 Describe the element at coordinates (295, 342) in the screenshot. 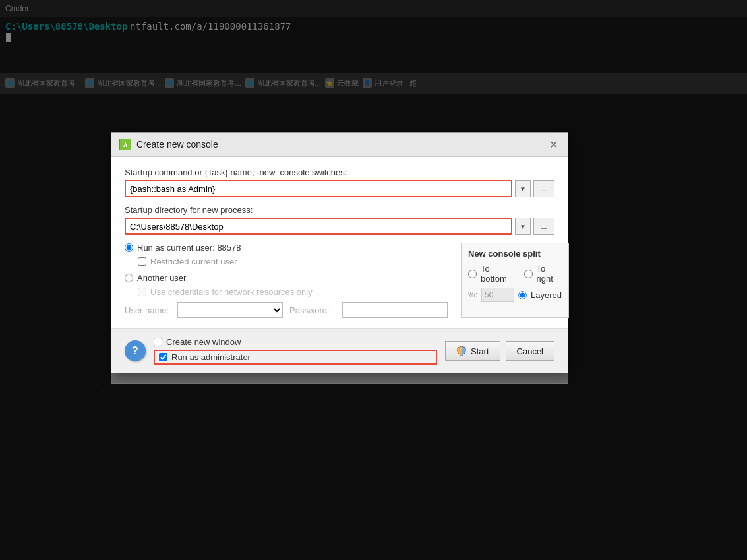

I see `create-window-row: Create new window` at that location.